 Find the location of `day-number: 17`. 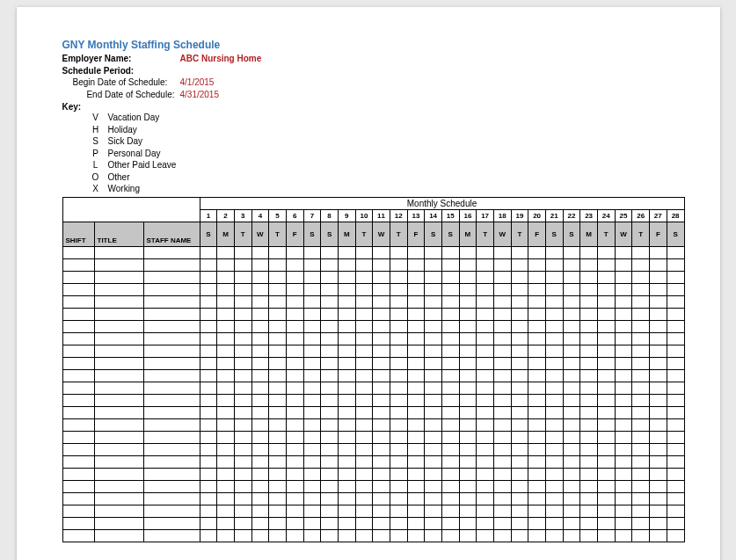

day-number: 17 is located at coordinates (485, 215).